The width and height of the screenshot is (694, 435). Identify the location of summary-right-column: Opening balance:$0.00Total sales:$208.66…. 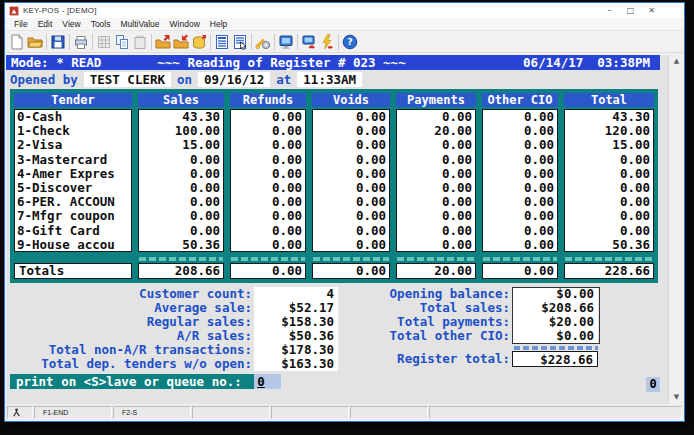
(479, 329).